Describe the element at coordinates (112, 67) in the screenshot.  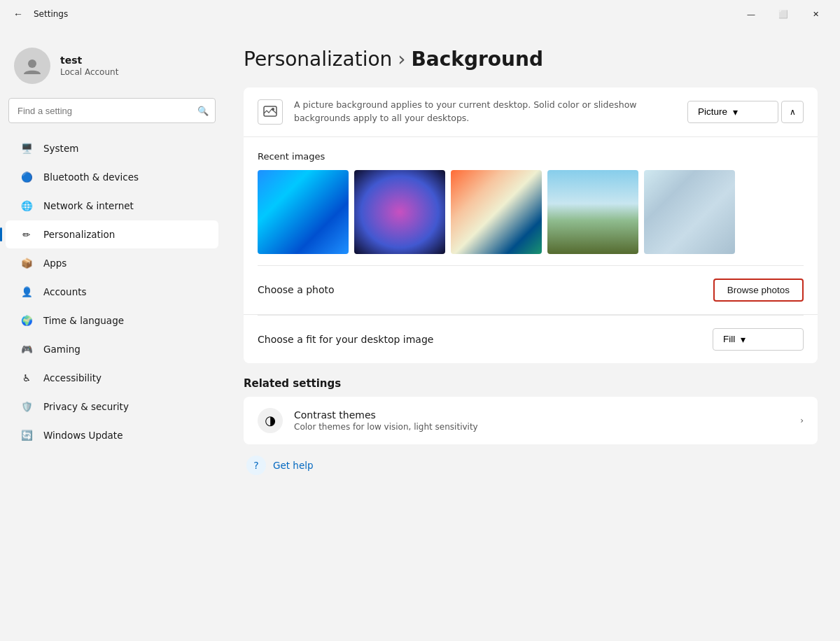
I see `user-section: test Local Account` at that location.